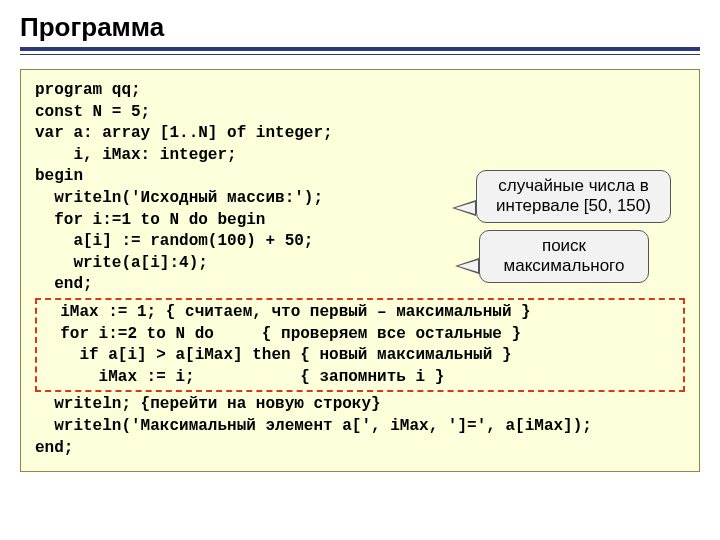 This screenshot has width=720, height=540. I want to click on title-underline, so click(360, 51).